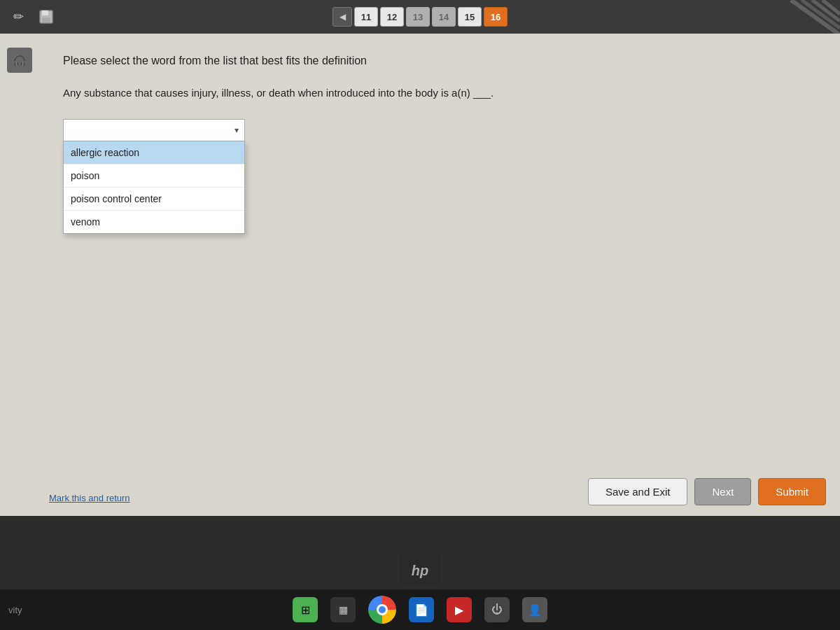  Describe the element at coordinates (535, 610) in the screenshot. I see `taskbar-user-app: 👤` at that location.